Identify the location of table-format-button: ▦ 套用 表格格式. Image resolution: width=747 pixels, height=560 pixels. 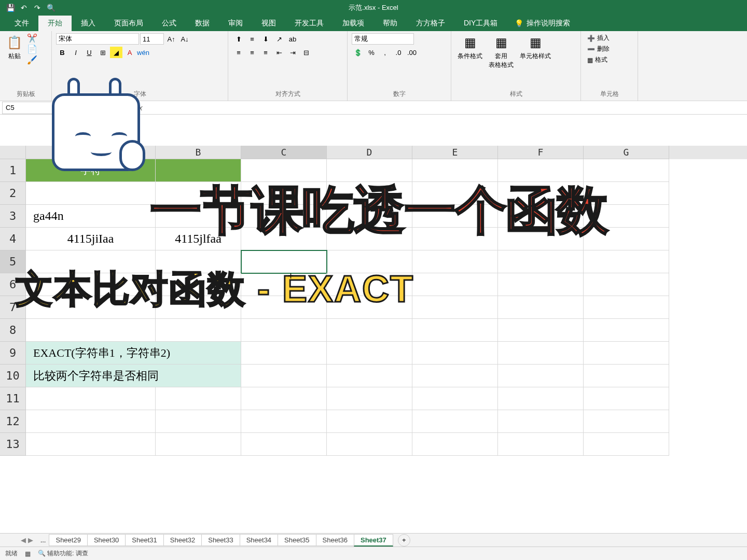
(501, 52).